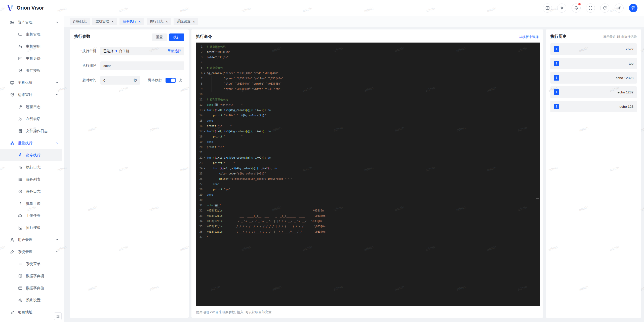 This screenshot has width=644, height=322. I want to click on code-terminal-icon, so click(547, 8).